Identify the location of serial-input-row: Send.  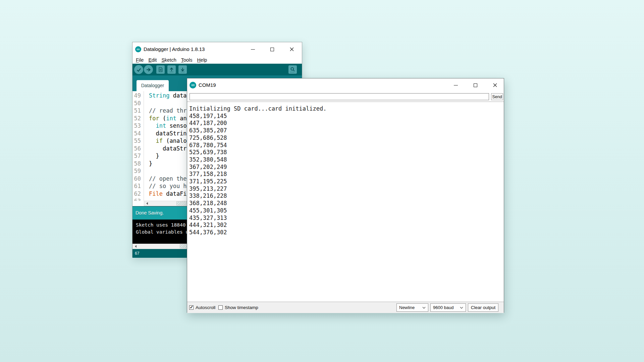
(345, 97).